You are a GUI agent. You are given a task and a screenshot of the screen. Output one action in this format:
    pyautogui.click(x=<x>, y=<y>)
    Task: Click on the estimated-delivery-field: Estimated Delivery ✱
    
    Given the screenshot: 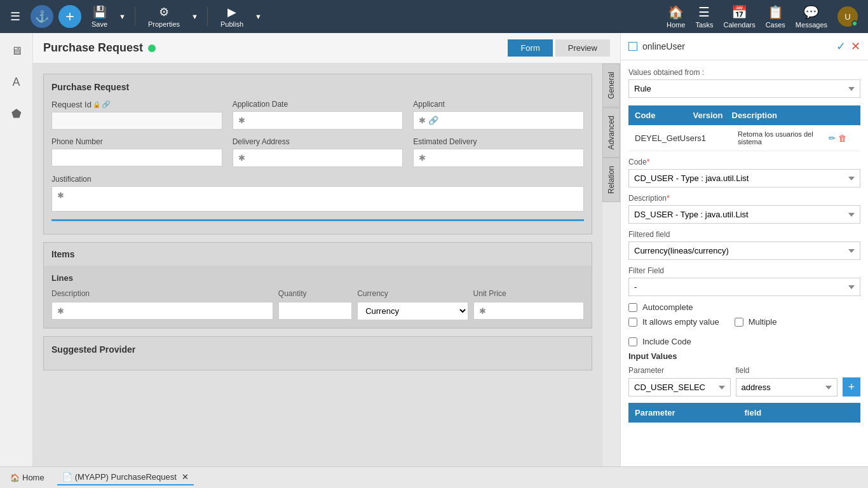 What is the action you would take?
    pyautogui.click(x=498, y=152)
    